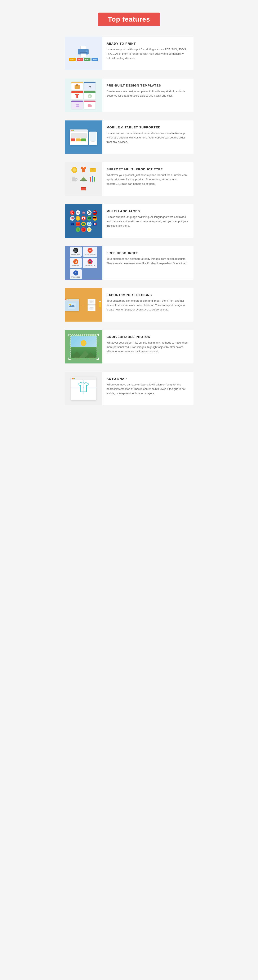 The image size is (258, 980). What do you see at coordinates (89, 230) in the screenshot?
I see `flag-circle-18: 🌟` at bounding box center [89, 230].